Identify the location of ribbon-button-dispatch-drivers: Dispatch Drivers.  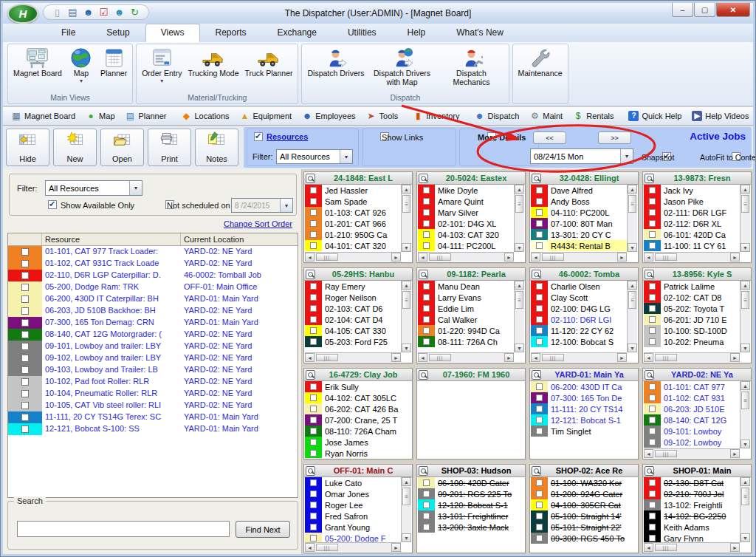
(335, 62).